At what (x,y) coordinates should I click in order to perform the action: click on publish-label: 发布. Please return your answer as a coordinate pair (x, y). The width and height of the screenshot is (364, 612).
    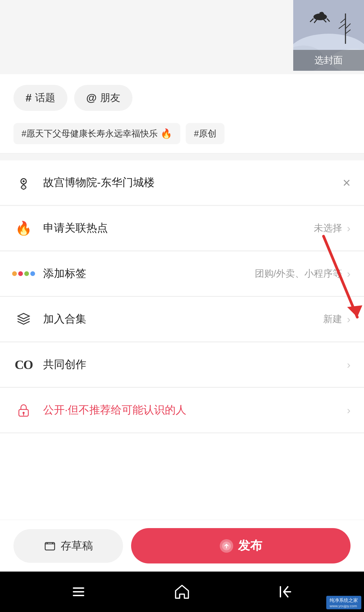
    Looking at the image, I should click on (250, 546).